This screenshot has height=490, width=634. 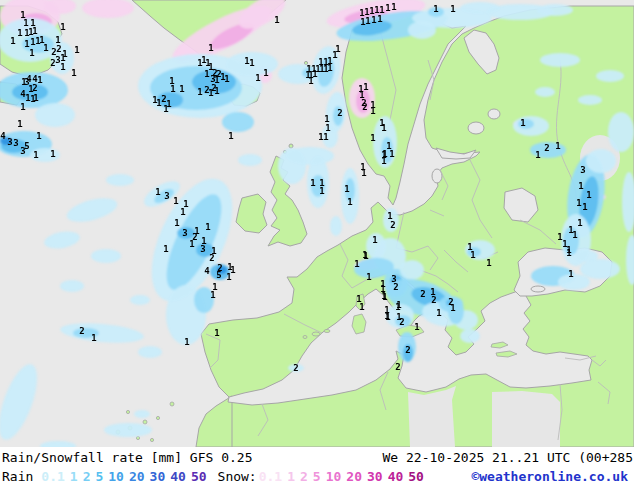 What do you see at coordinates (416, 476) in the screenshot?
I see `snow-legend-value: 50` at bounding box center [416, 476].